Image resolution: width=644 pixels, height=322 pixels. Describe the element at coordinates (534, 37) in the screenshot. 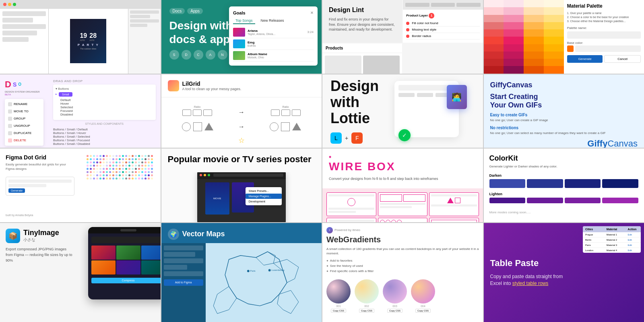

I see `col-orange` at that location.